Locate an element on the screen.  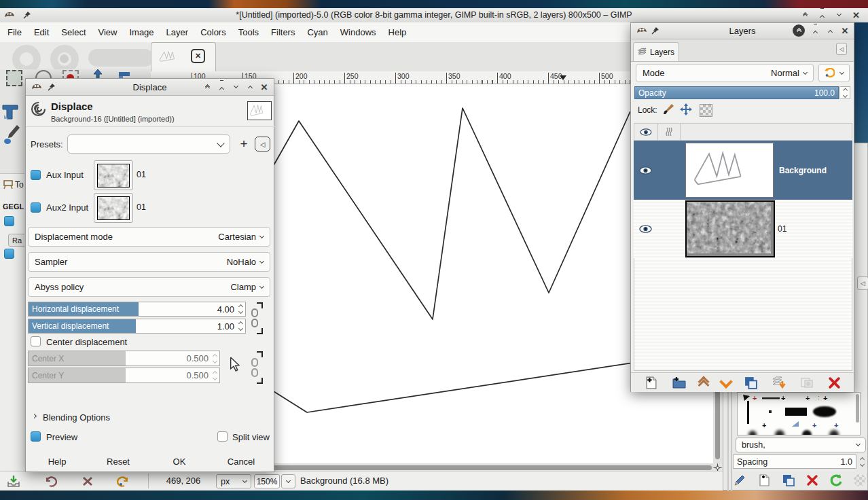
pick-center-cursor-icon is located at coordinates (235, 365).